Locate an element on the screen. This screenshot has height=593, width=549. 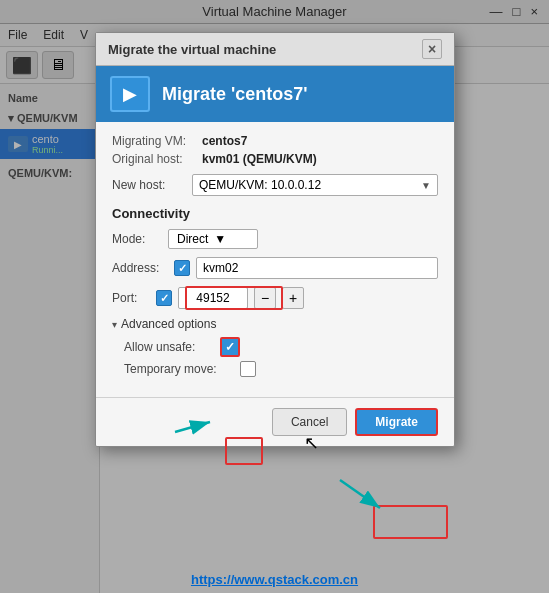
footer-url: https://www.qstack.com.cn is located at coordinates (274, 580).